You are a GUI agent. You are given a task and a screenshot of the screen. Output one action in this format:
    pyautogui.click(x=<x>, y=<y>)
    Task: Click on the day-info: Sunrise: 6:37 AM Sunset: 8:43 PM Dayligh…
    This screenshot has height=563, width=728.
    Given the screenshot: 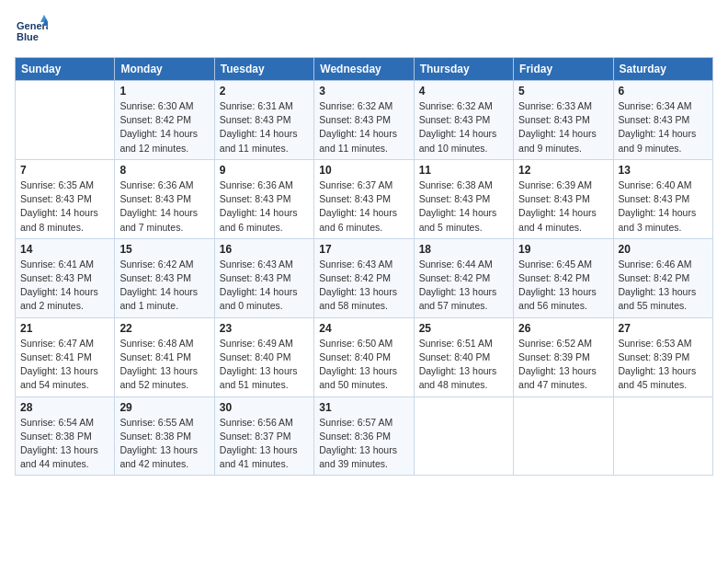 What is the action you would take?
    pyautogui.click(x=364, y=206)
    